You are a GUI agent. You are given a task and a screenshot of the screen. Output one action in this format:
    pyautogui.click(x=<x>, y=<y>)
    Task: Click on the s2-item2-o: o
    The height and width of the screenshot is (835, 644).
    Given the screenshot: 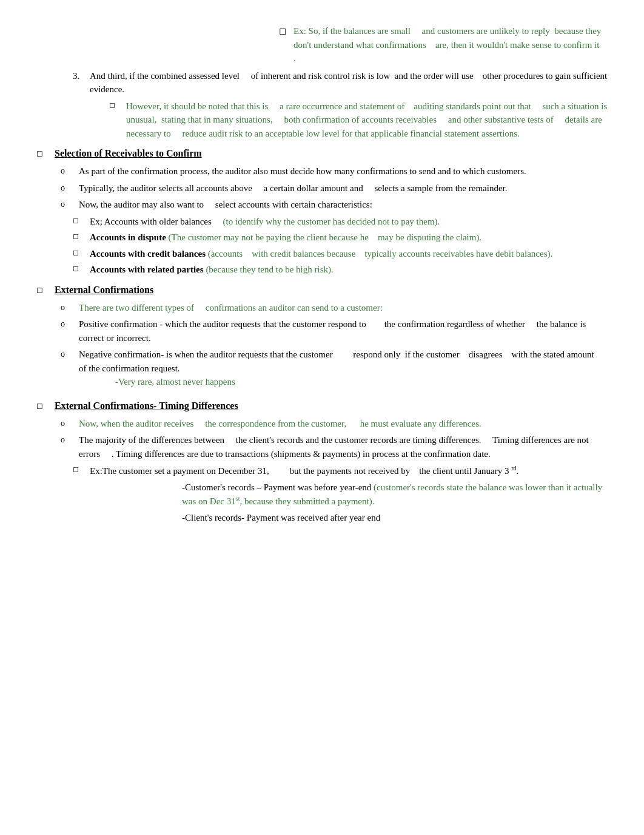 What is the action you would take?
    pyautogui.click(x=70, y=324)
    